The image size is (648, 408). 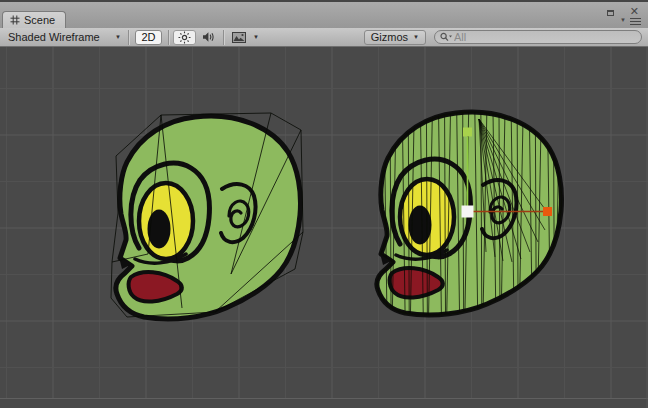 I want to click on search-icon, so click(x=446, y=37).